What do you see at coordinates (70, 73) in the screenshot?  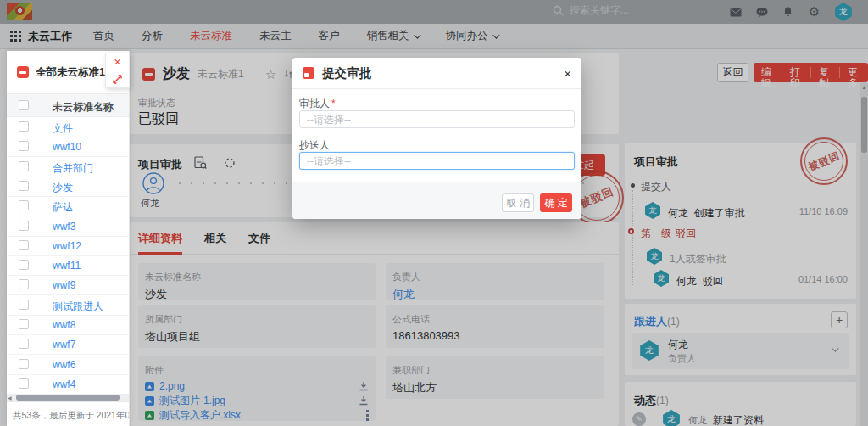 I see `list-title: 全部未云标准1` at bounding box center [70, 73].